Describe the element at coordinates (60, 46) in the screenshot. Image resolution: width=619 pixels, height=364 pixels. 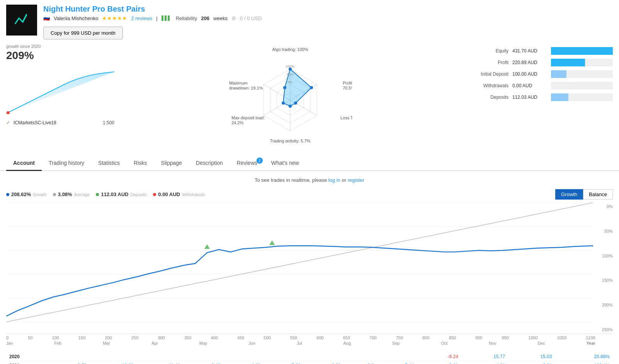
I see `growth-since-label: growth since 2020` at that location.